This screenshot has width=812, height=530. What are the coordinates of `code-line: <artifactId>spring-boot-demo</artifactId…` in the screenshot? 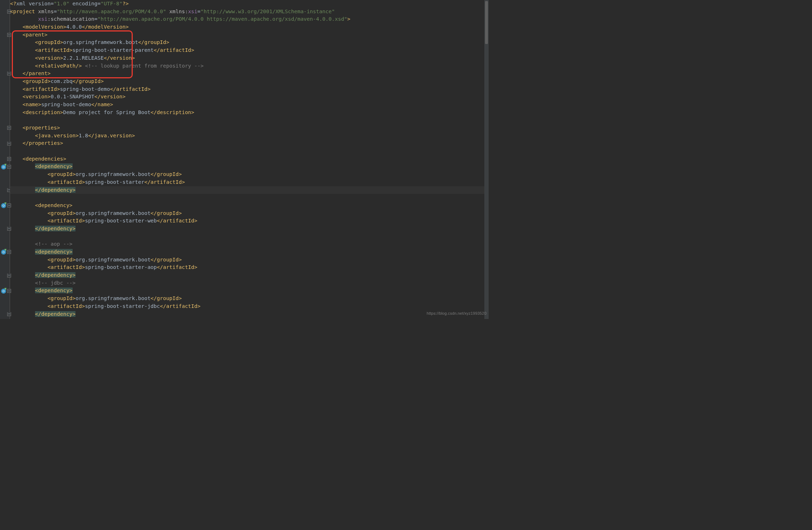 It's located at (249, 89).